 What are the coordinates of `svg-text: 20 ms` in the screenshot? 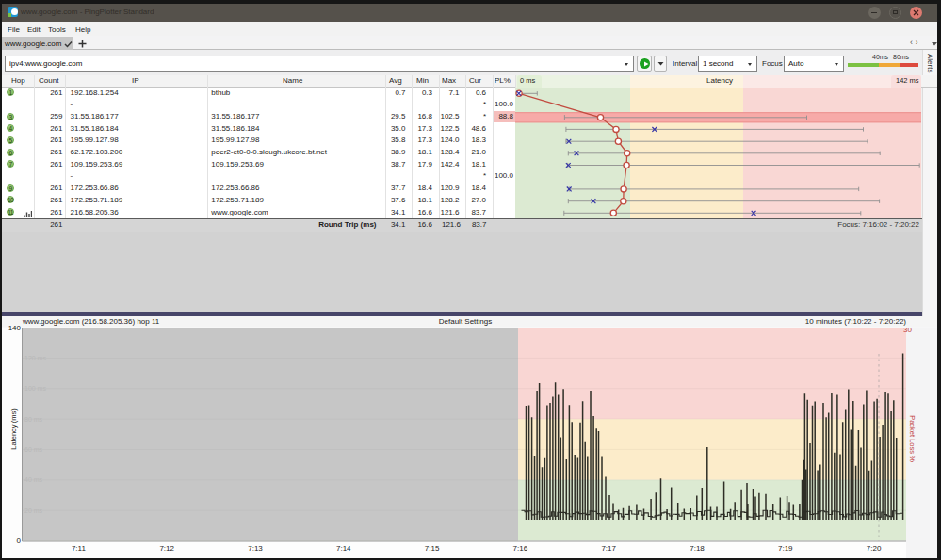 It's located at (34, 510).